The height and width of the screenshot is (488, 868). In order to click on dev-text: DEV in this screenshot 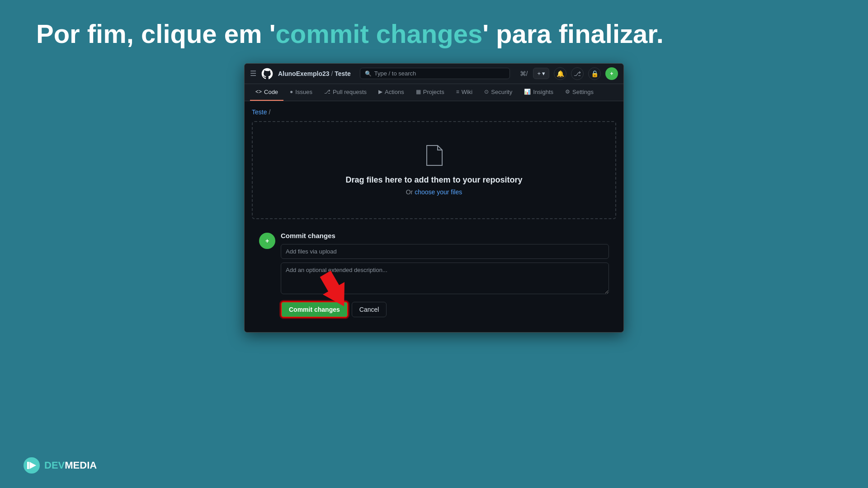, I will do `click(54, 465)`.